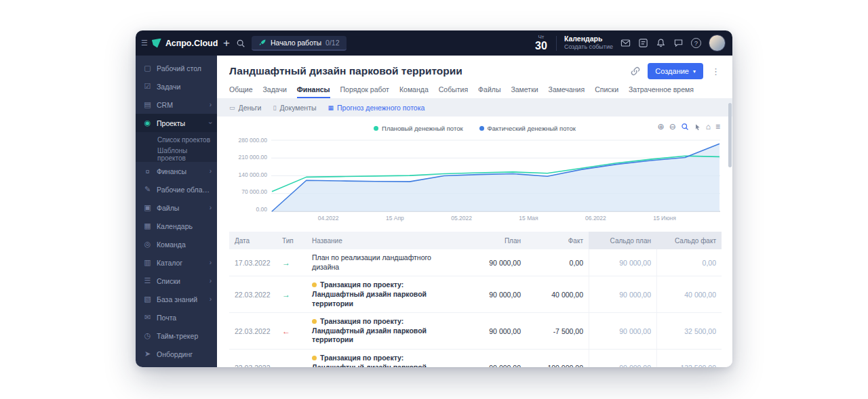  What do you see at coordinates (176, 154) in the screenshot?
I see `sidebar-item-project-templates: Шаблоны проектов` at bounding box center [176, 154].